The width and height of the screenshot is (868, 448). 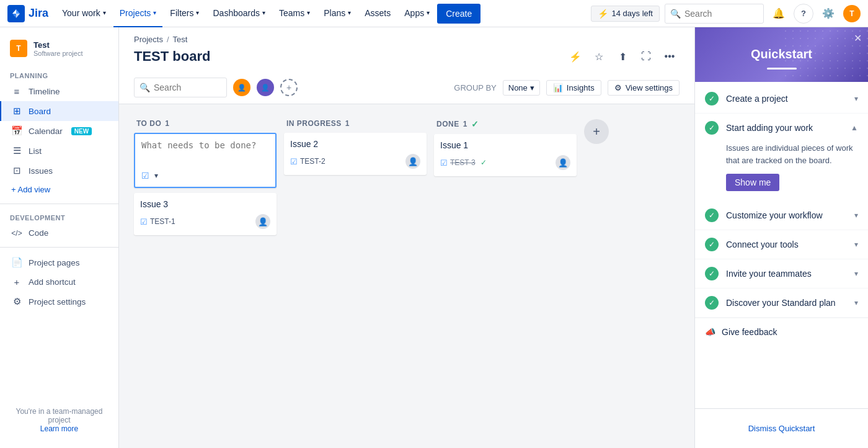 What do you see at coordinates (596, 132) in the screenshot?
I see `add-column-button: +` at bounding box center [596, 132].